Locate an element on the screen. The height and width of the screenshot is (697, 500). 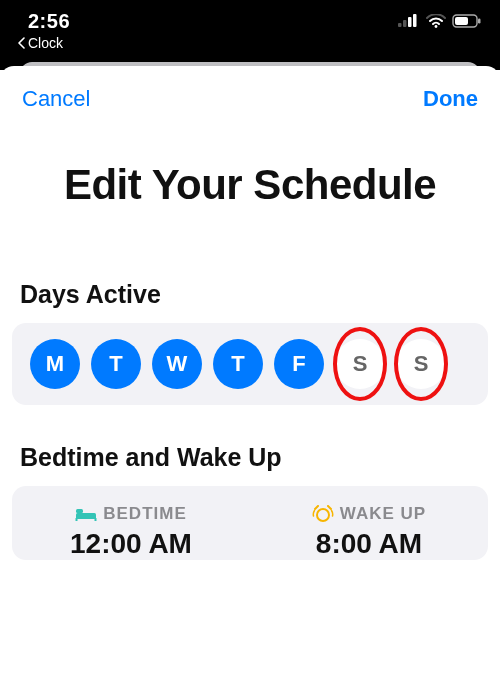
bedtime-label: BEDTIME is located at coordinates (145, 514).